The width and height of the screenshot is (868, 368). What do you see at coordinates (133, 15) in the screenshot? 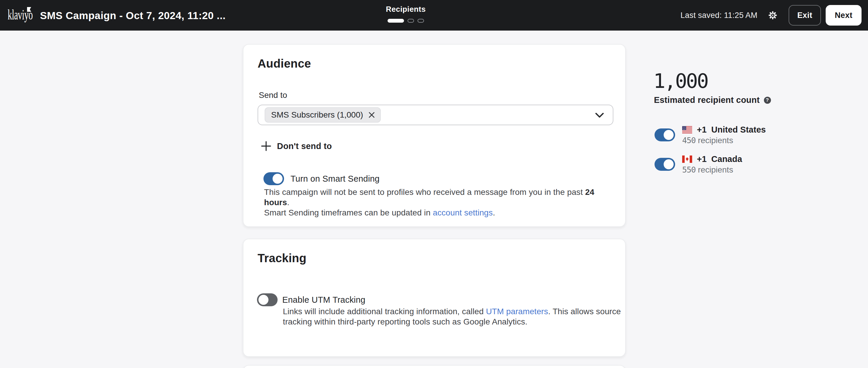
I see `campaign-title: SMS Campaign - Oct 7, 2024, 11:20 ...` at bounding box center [133, 15].